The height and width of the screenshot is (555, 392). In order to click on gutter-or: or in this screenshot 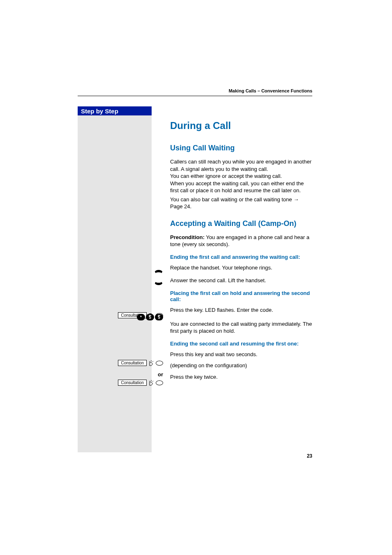, I will do `click(120, 375)`.